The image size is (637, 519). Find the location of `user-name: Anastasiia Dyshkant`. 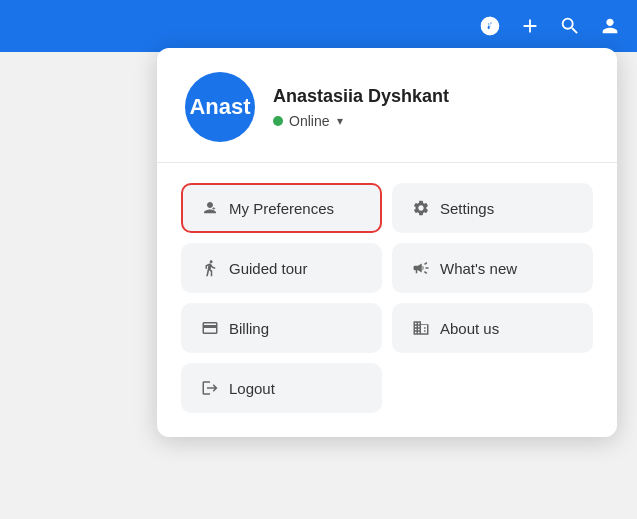

user-name: Anastasiia Dyshkant is located at coordinates (361, 96).